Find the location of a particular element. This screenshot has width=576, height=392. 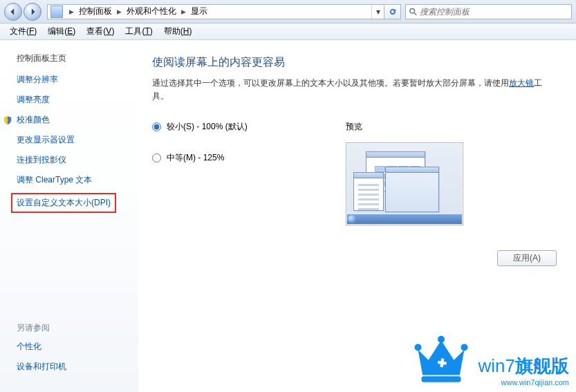

control-panel-icon is located at coordinates (57, 12).